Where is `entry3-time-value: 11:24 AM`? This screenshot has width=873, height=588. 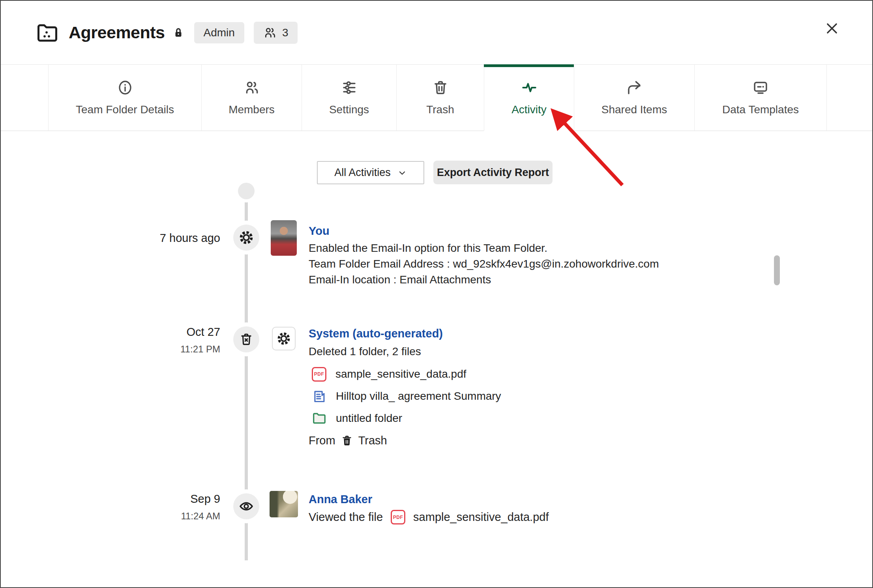
entry3-time-value: 11:24 AM is located at coordinates (166, 516).